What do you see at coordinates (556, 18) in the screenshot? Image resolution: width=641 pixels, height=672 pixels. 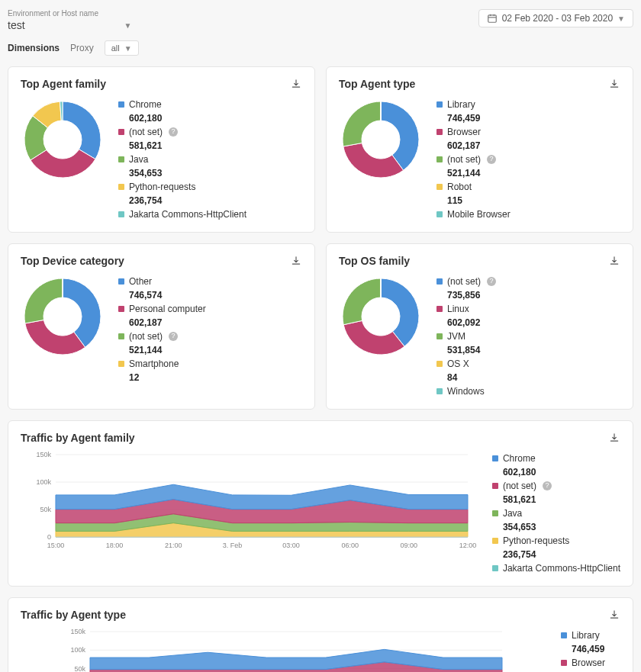 I see `date-range-picker: 02 Feb 2020 - 03 Feb 2020 ▼` at bounding box center [556, 18].